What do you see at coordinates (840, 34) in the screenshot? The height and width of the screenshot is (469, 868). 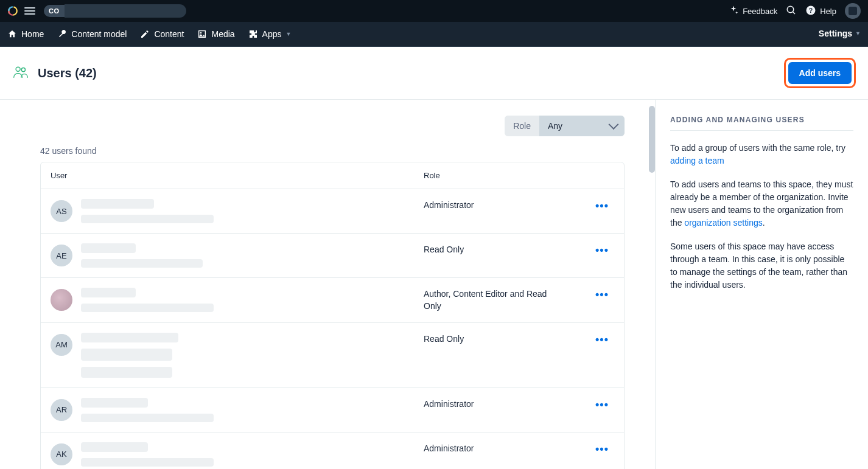 I see `nav-settings: Settings ▼` at bounding box center [840, 34].